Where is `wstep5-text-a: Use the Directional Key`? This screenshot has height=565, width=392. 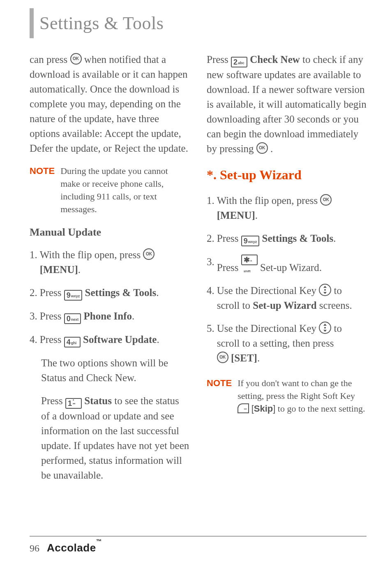
wstep5-text-a: Use the Directional Key is located at coordinates (268, 328).